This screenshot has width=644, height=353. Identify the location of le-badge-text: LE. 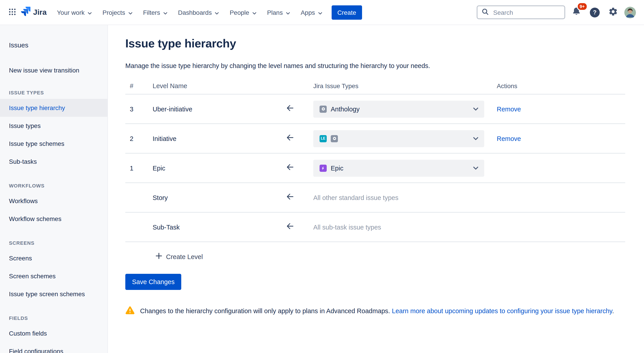
(323, 138).